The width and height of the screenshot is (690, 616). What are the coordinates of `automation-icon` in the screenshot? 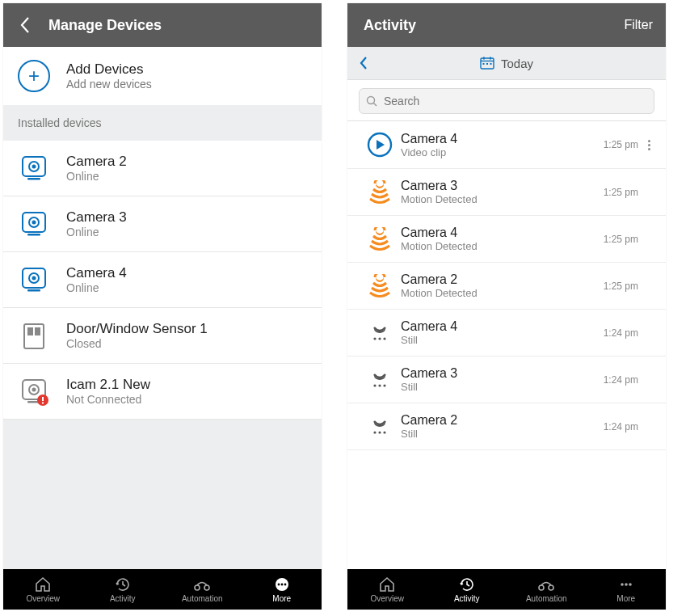 It's located at (546, 584).